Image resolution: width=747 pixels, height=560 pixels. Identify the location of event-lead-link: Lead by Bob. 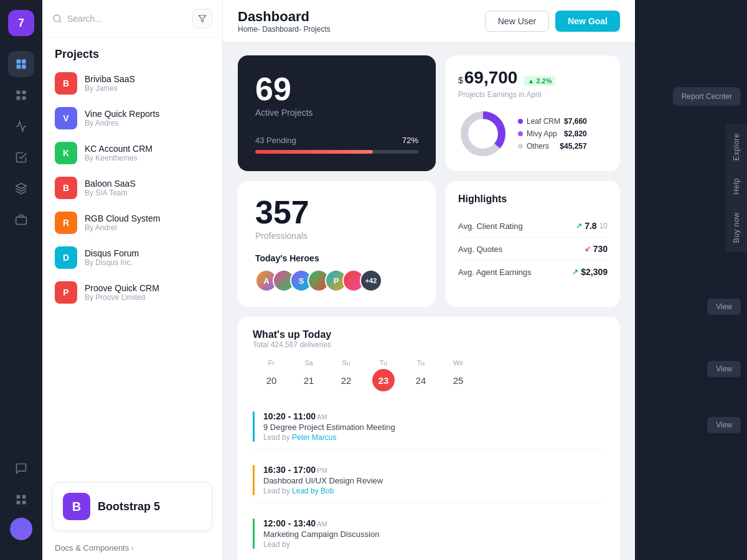
(312, 491).